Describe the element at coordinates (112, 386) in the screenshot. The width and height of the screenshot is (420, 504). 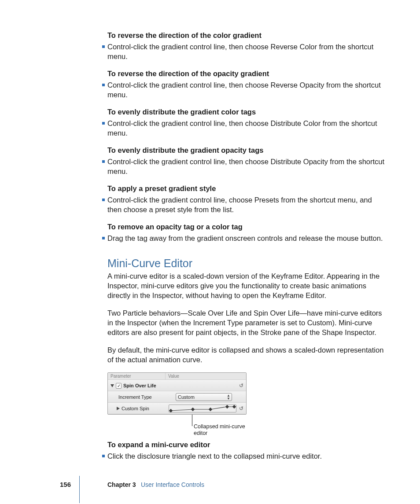
I see `disclosure-triangle-down-icon` at that location.